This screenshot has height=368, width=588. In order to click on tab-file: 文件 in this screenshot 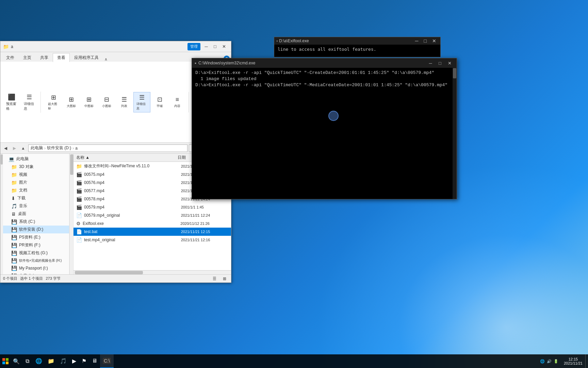, I will do `click(10, 58)`.